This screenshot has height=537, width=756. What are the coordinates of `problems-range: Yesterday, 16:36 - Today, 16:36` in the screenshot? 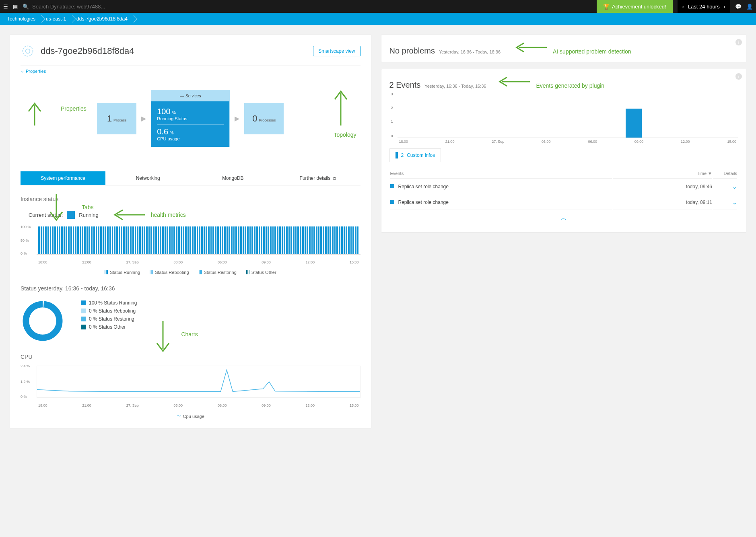 It's located at (470, 52).